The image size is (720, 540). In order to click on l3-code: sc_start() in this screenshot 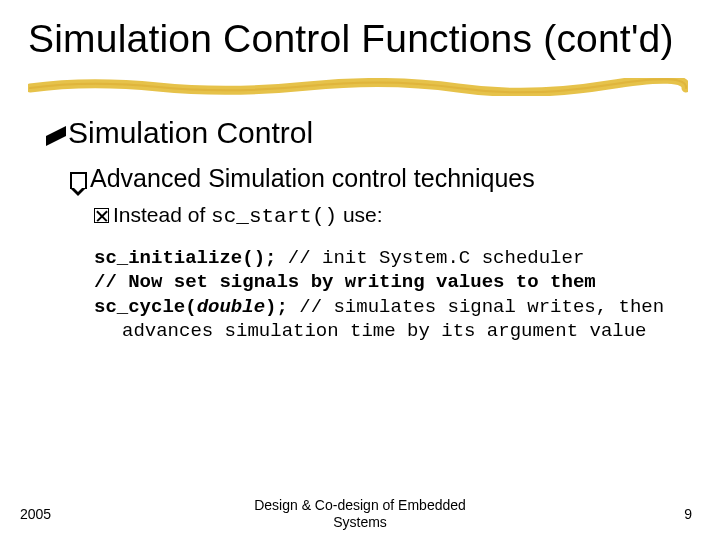, I will do `click(274, 216)`.